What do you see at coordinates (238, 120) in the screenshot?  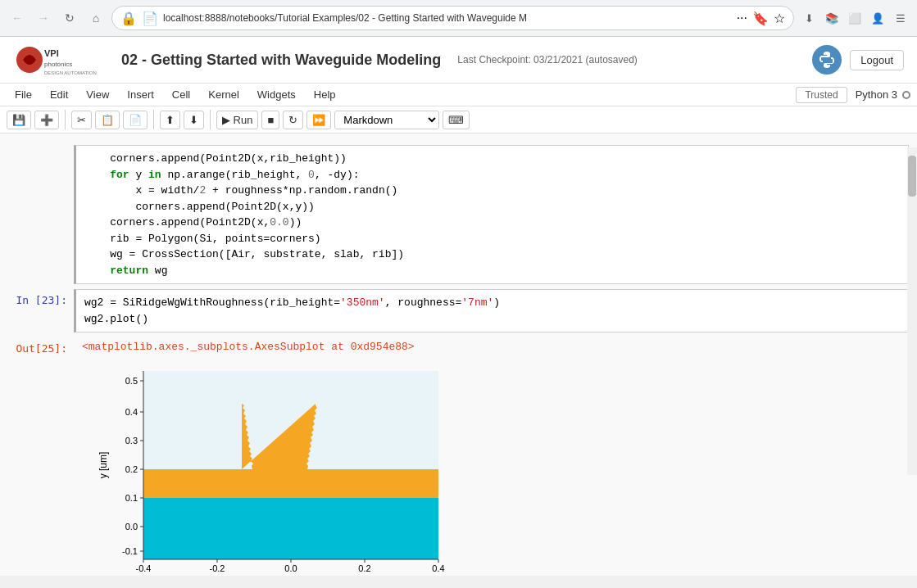 I see `run-button: ▶ Run` at bounding box center [238, 120].